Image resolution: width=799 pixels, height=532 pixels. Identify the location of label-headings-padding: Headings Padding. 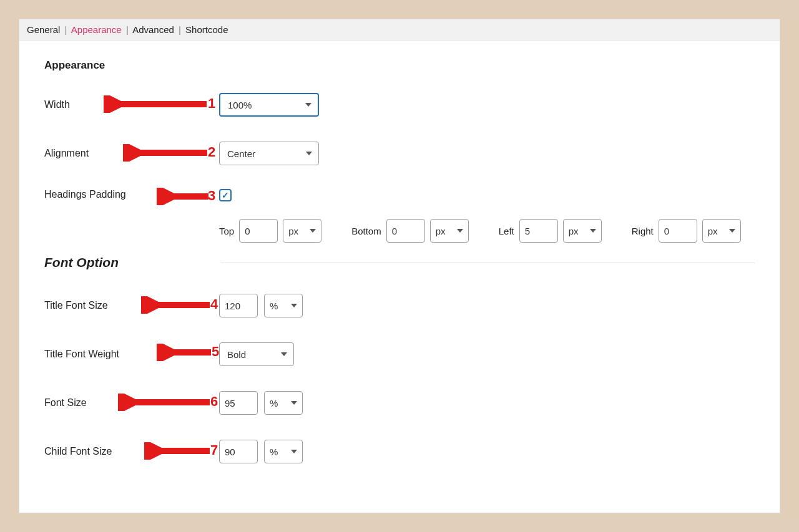
(132, 195).